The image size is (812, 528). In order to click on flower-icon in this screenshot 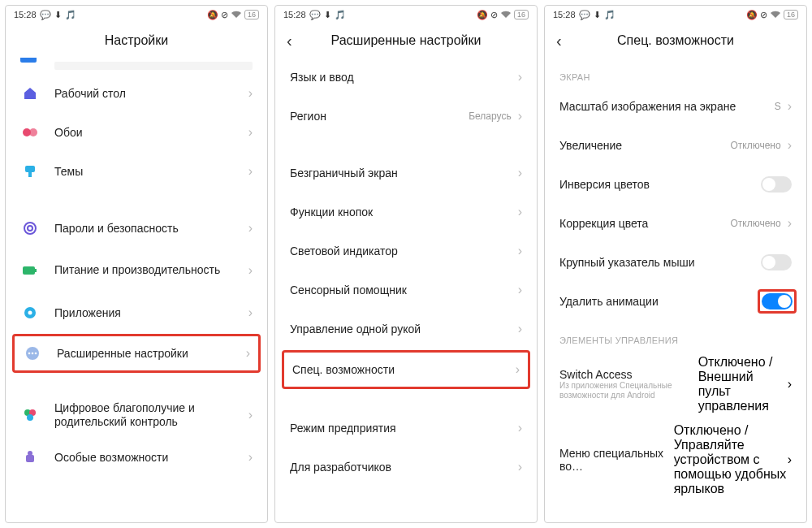, I will do `click(30, 132)`.